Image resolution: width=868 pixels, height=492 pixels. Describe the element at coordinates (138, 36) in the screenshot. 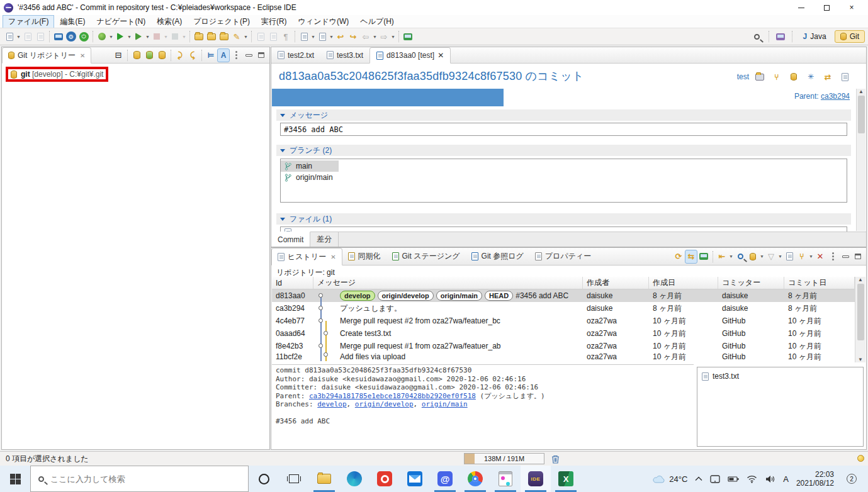

I see `coverage-icon` at that location.